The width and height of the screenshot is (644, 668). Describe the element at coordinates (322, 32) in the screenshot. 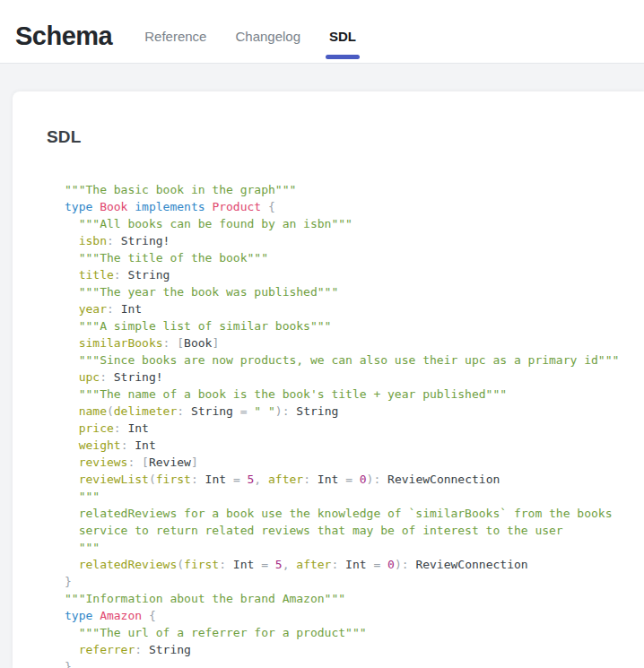

I see `schema-header: Schema Reference Changelog SDL` at that location.